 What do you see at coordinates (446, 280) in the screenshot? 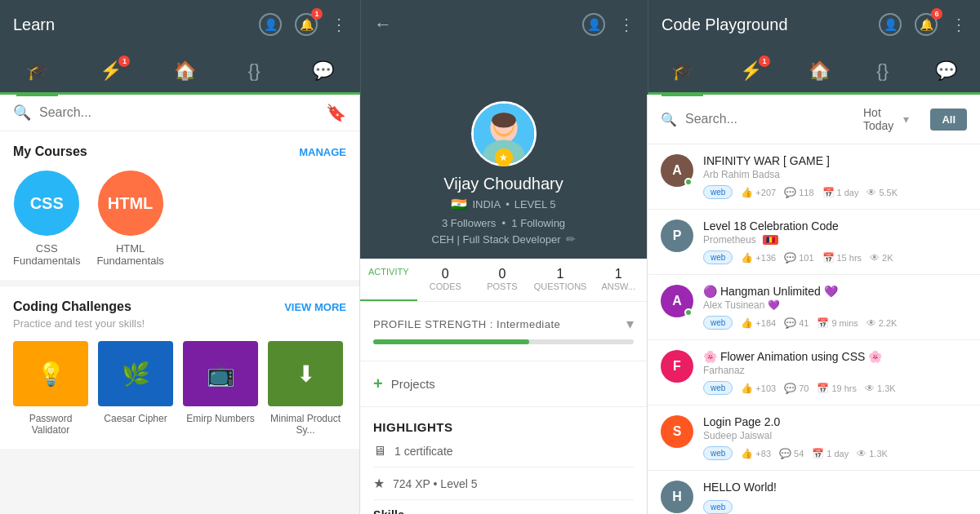
I see `tab-codes: 0 CODES` at bounding box center [446, 280].